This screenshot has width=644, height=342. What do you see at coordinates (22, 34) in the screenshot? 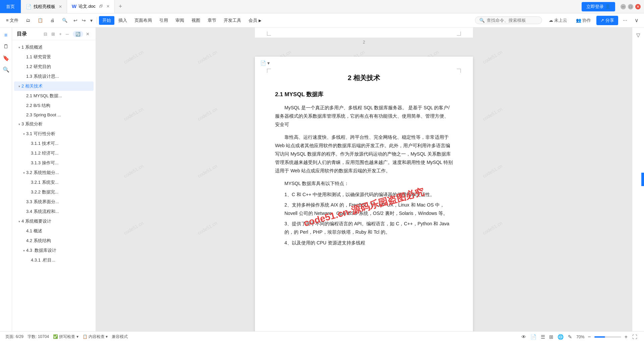
I see `toc-title: 目录` at bounding box center [22, 34].